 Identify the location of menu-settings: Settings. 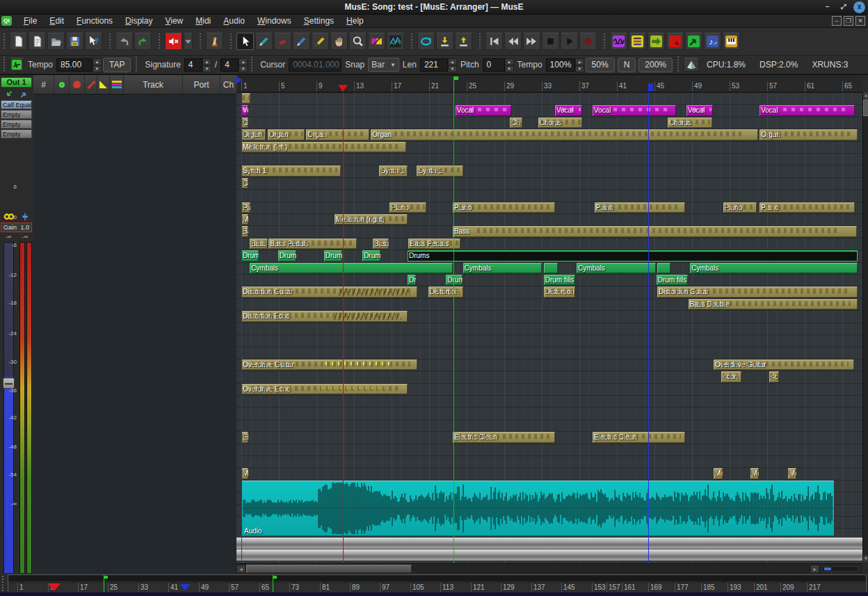
(319, 21).